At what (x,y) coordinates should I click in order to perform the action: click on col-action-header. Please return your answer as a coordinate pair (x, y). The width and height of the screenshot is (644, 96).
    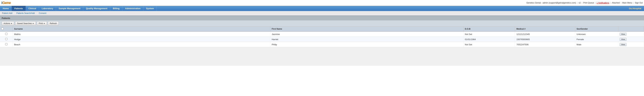
    Looking at the image, I should click on (631, 29).